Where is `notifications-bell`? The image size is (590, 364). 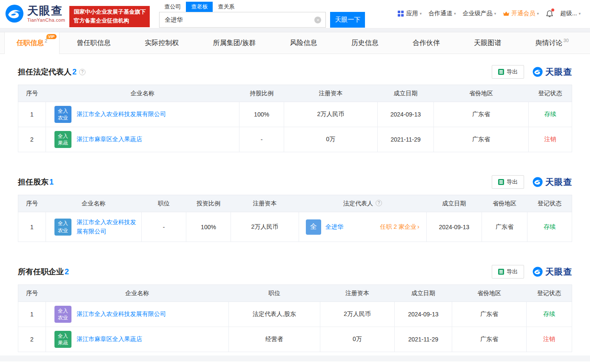 notifications-bell is located at coordinates (550, 14).